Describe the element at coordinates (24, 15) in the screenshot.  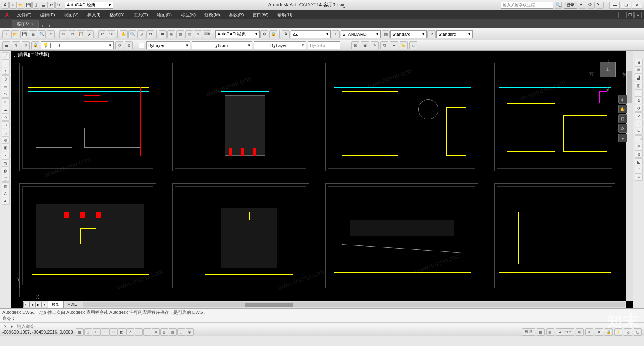
I see `menu-file: 文件(F)` at that location.